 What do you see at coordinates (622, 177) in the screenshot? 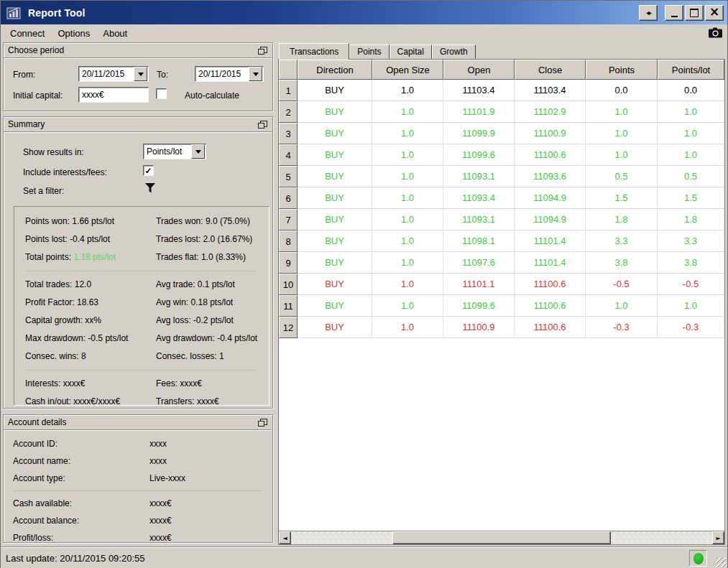
I see `cell-points: 0.5` at bounding box center [622, 177].